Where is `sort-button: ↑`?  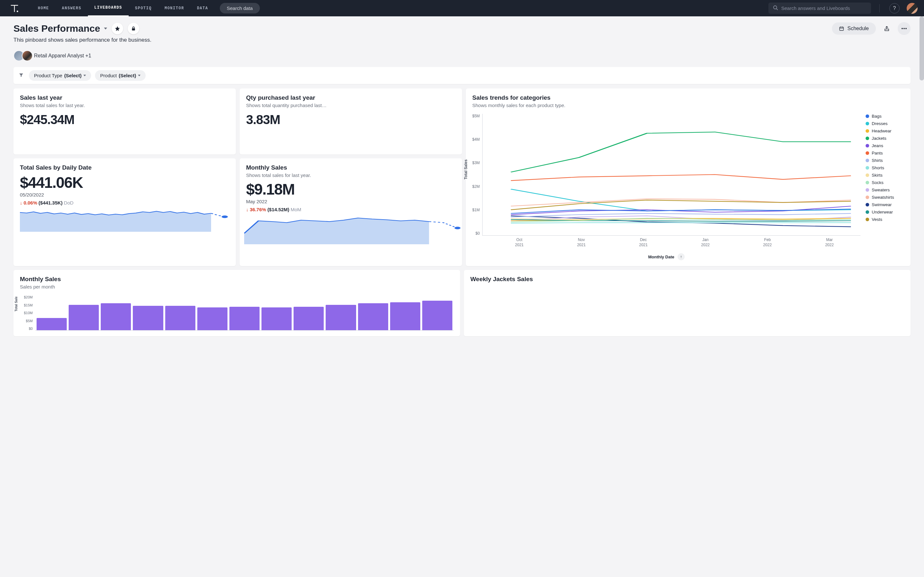 sort-button: ↑ is located at coordinates (681, 257).